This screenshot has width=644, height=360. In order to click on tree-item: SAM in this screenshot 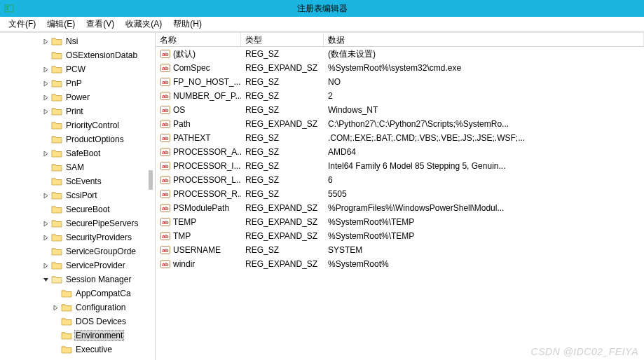, I will do `click(77, 167)`.